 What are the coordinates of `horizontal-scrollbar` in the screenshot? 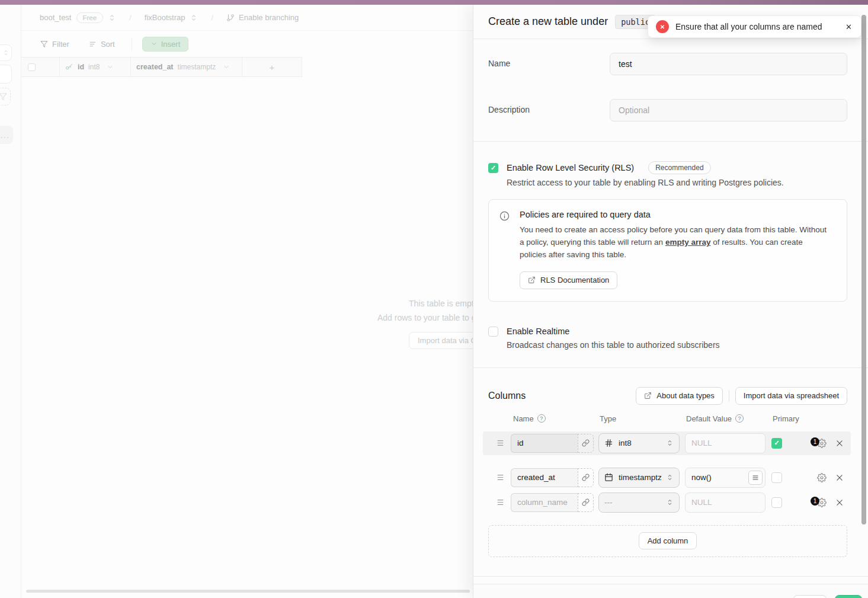 It's located at (248, 591).